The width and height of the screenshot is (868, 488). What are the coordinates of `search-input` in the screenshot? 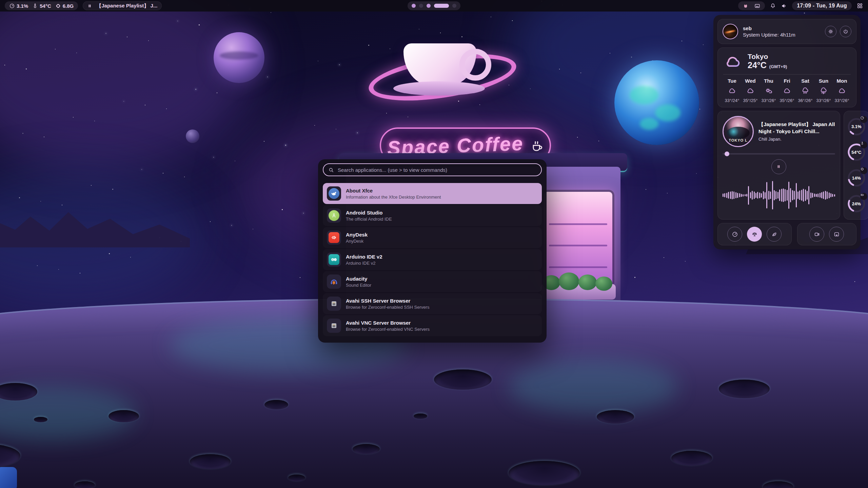 It's located at (437, 170).